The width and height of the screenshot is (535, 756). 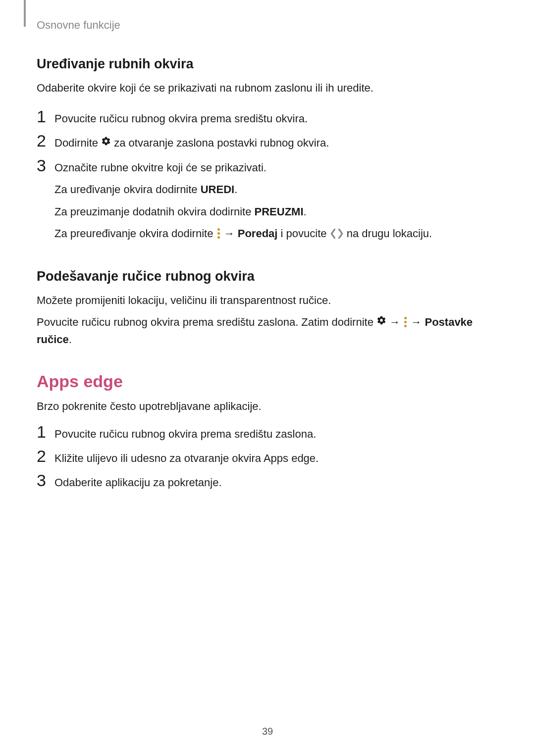 I want to click on section-paragraph: Povucite ručicu rubnog okvira prema sred…, so click(x=268, y=331).